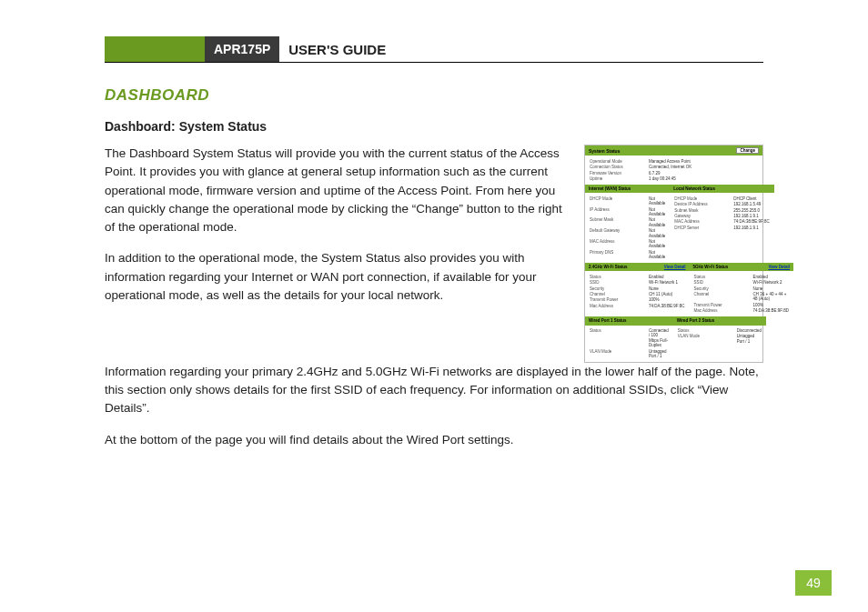  What do you see at coordinates (619, 222) in the screenshot?
I see `shot-row-key: Subnet Mask` at bounding box center [619, 222].